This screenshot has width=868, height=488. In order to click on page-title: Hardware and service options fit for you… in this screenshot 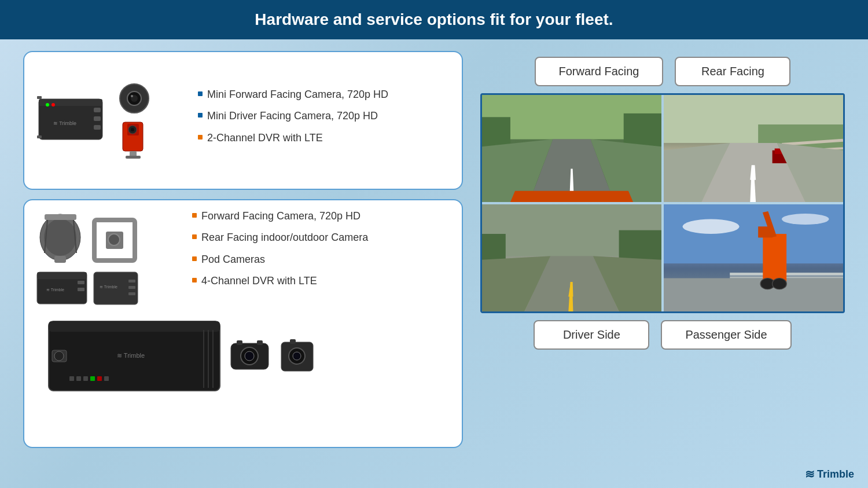, I will do `click(434, 20)`.